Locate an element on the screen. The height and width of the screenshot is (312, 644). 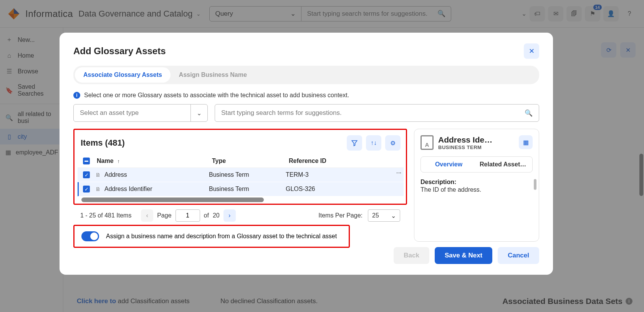
detail-tab-overview: Overview is located at coordinates (449, 164).